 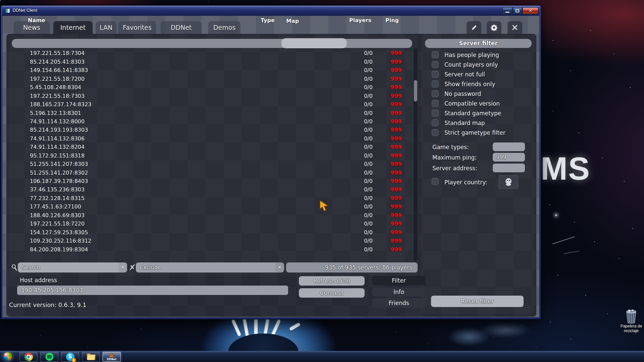 I want to click on pencil-icon, so click(x=474, y=27).